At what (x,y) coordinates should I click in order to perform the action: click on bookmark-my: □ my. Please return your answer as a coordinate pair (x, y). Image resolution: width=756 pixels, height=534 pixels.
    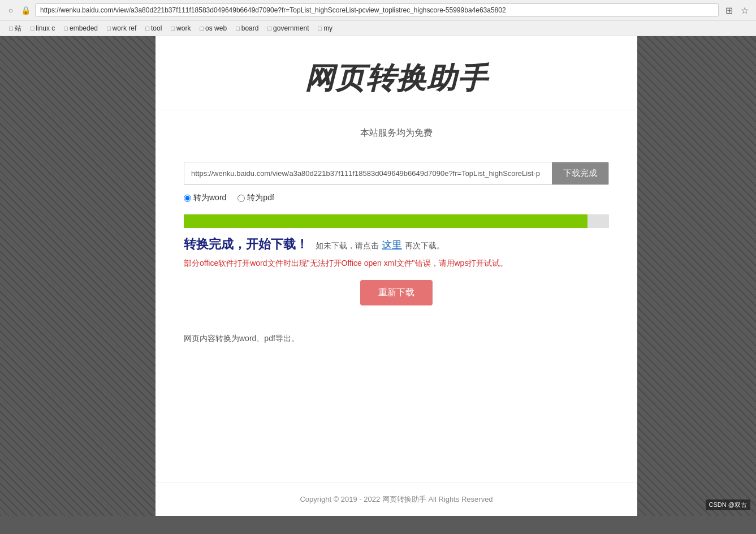
    Looking at the image, I should click on (325, 28).